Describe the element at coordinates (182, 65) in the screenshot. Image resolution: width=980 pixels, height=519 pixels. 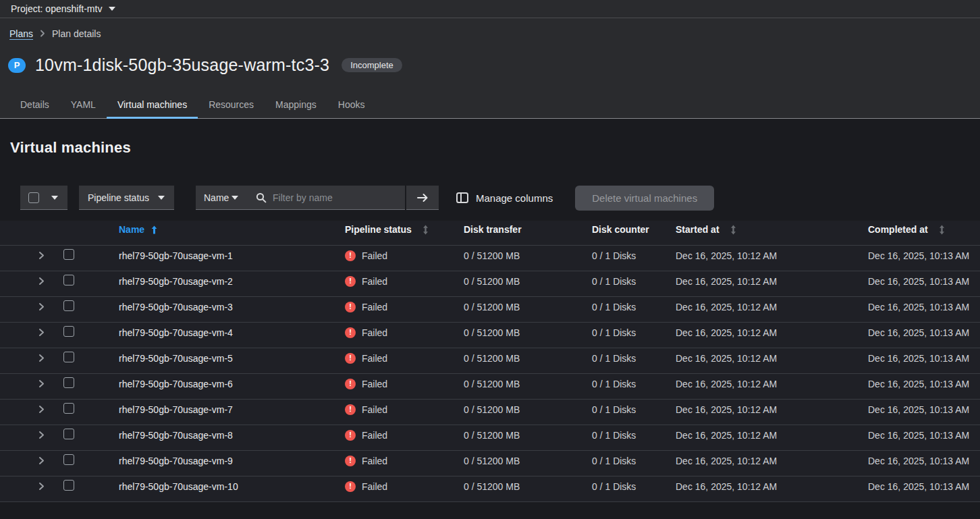
I see `page-title: 10vm-1disk-50gb-35usage-warm-tc3-3` at that location.